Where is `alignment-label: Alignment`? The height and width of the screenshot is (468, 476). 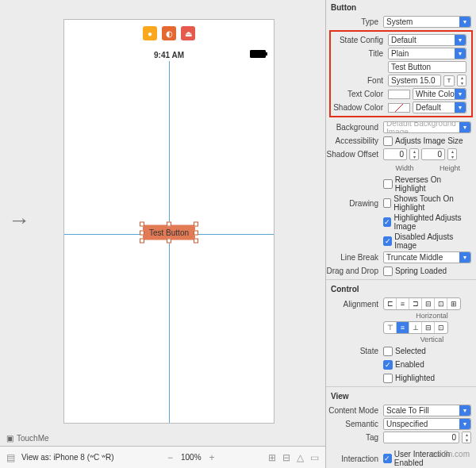
alignment-label: Alignment is located at coordinates (355, 305).